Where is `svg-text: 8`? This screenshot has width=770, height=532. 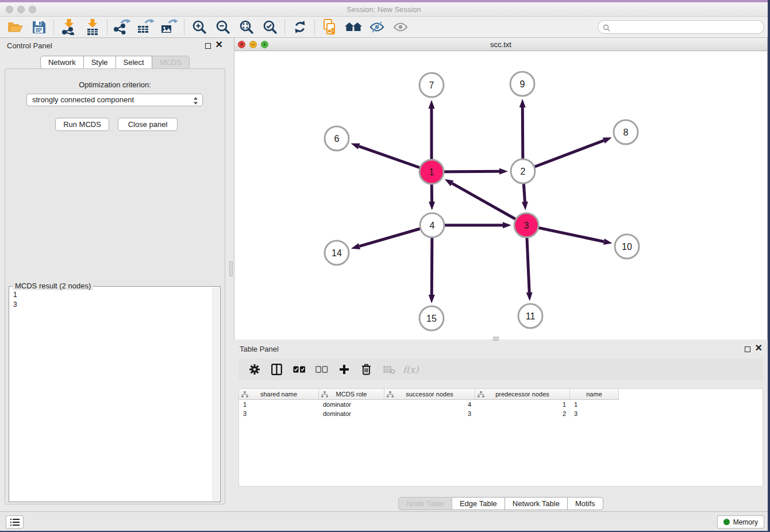 svg-text: 8 is located at coordinates (626, 132).